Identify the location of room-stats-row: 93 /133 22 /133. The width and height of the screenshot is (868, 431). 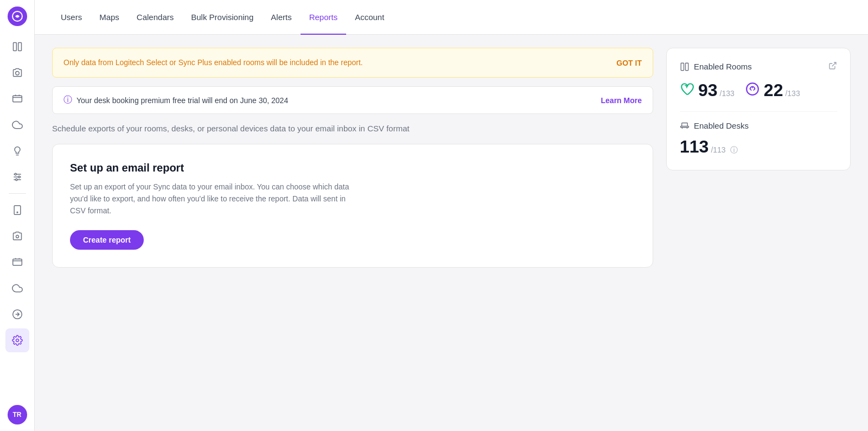
(758, 90).